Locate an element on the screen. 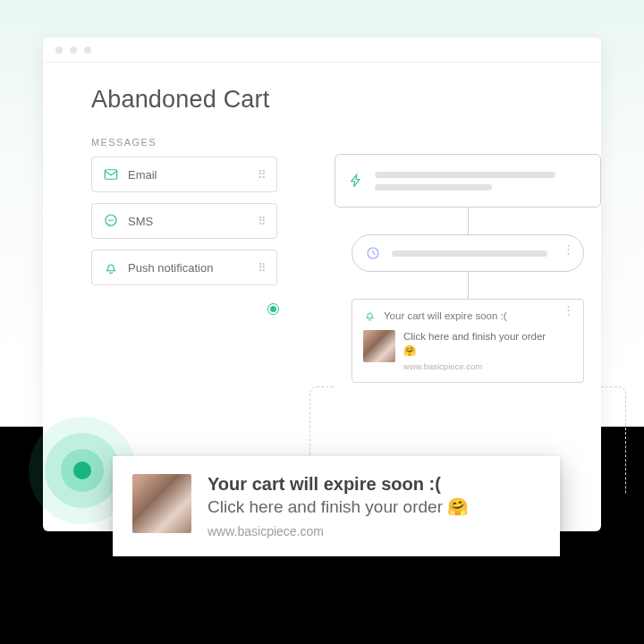 This screenshot has width=644, height=644. dashed-connector-right is located at coordinates (614, 440).